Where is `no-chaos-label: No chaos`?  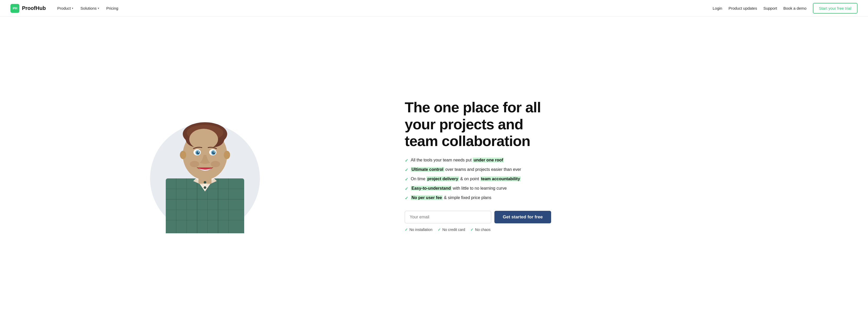
no-chaos-label: No chaos is located at coordinates (483, 230).